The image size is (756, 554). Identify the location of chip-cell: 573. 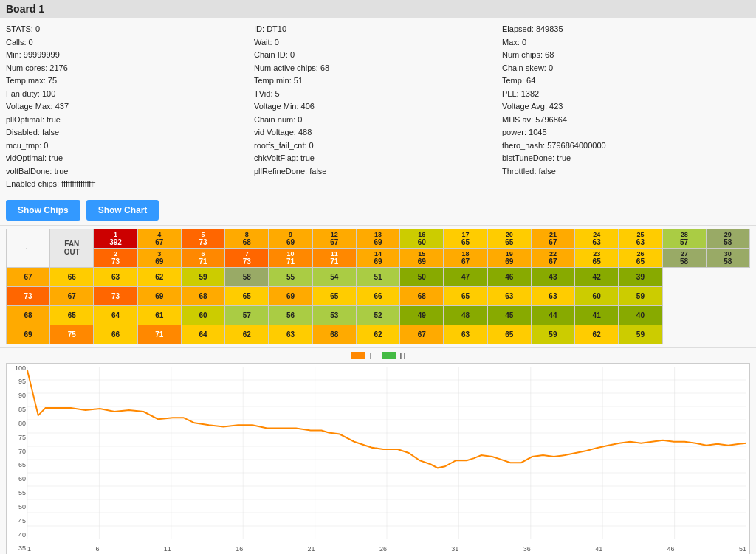
(202, 238).